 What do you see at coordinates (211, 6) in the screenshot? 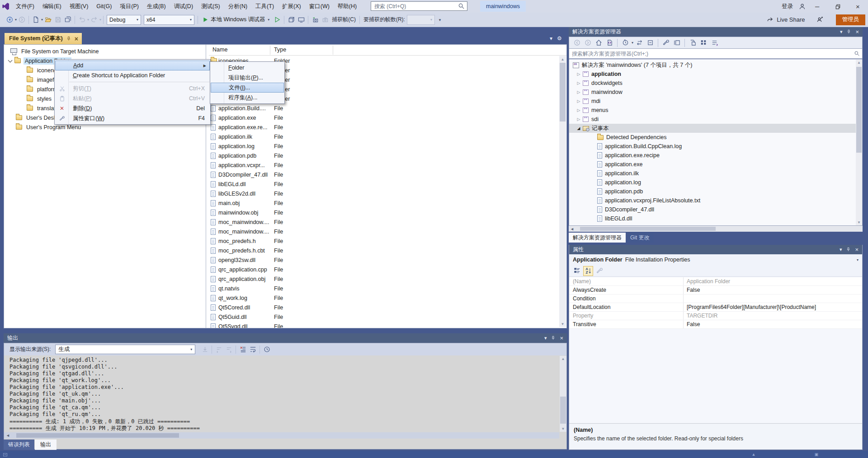
I see `menu-test: 测试(S)` at bounding box center [211, 6].